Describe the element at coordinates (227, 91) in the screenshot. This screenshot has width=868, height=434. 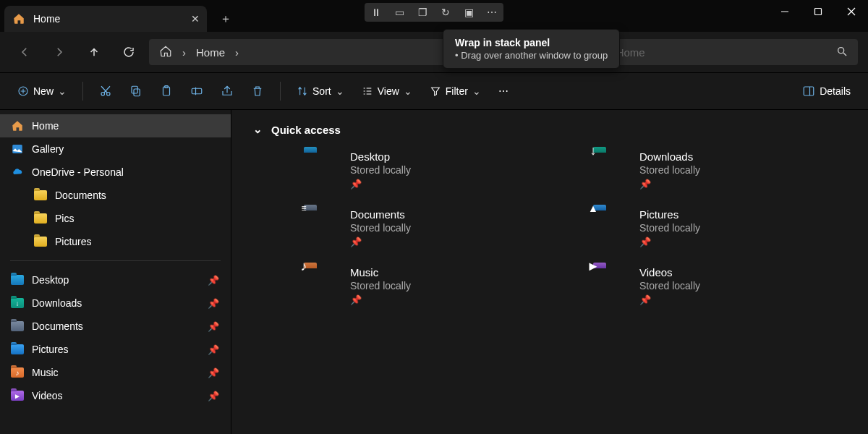
I see `share-button` at that location.